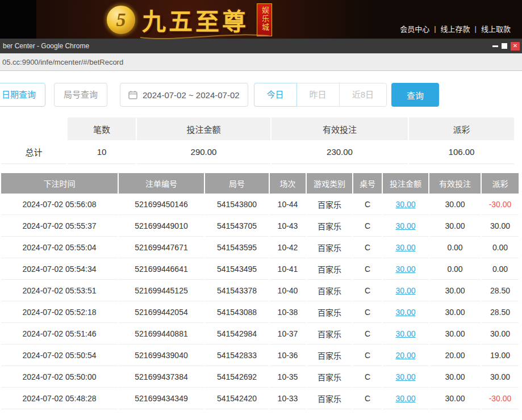 This screenshot has height=420, width=522. I want to click on maximize-button, so click(504, 46).